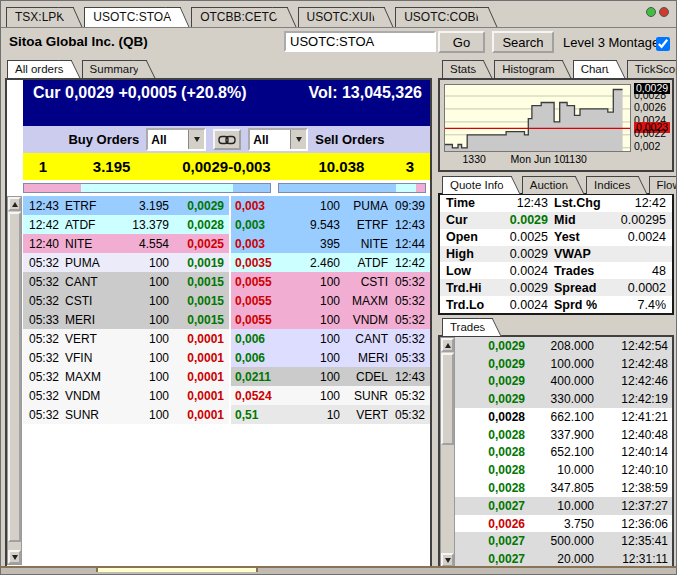 The height and width of the screenshot is (575, 677). I want to click on order-book-row: 05:32MAXM1000,00010,0211100CDEL12:43, so click(226, 376).